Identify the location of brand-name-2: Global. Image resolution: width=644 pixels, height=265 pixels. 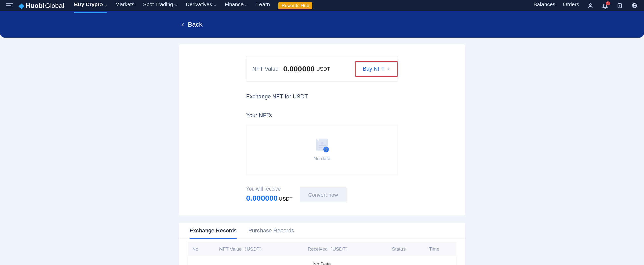
(55, 6).